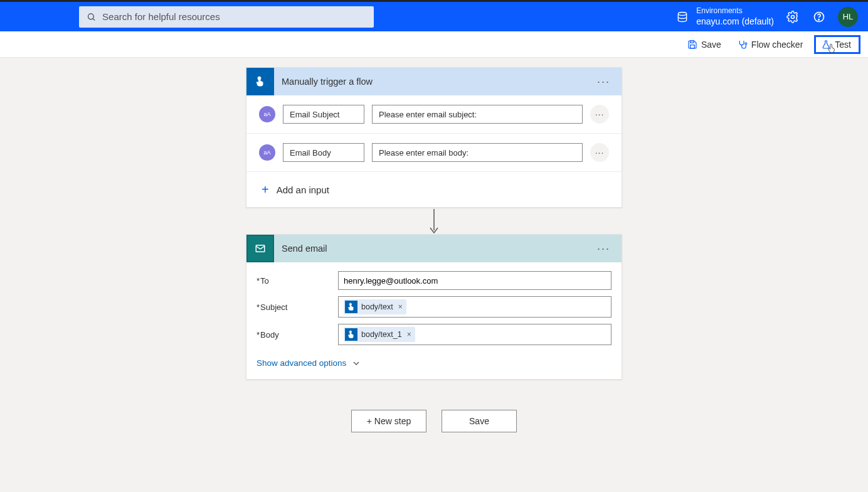 Image resolution: width=868 pixels, height=492 pixels. I want to click on stethoscope-icon, so click(743, 45).